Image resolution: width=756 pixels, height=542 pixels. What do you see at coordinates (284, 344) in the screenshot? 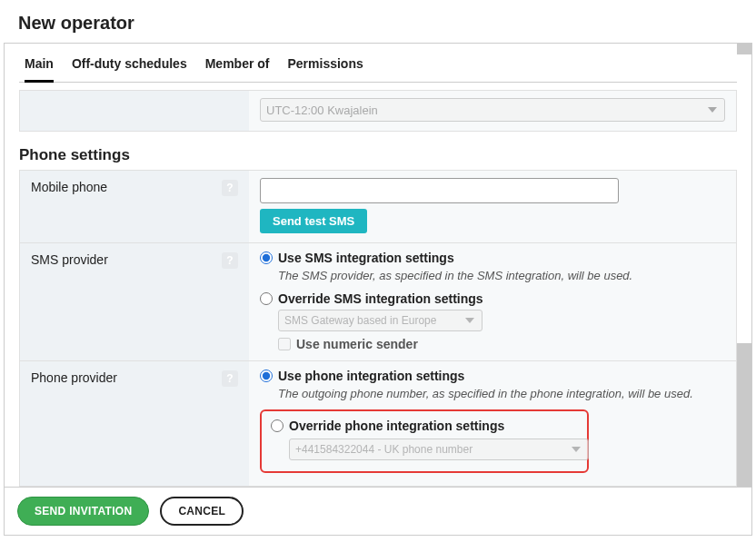
I see `numeric-sender-checkbox` at bounding box center [284, 344].